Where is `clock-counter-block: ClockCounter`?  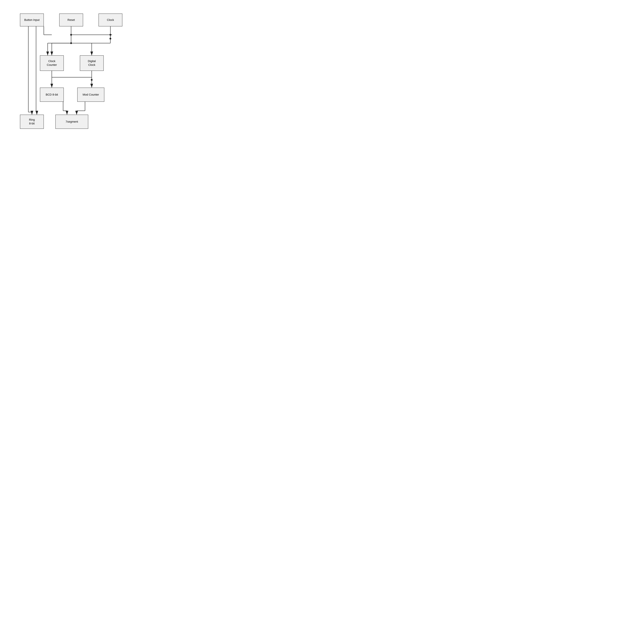 clock-counter-block: ClockCounter is located at coordinates (52, 63).